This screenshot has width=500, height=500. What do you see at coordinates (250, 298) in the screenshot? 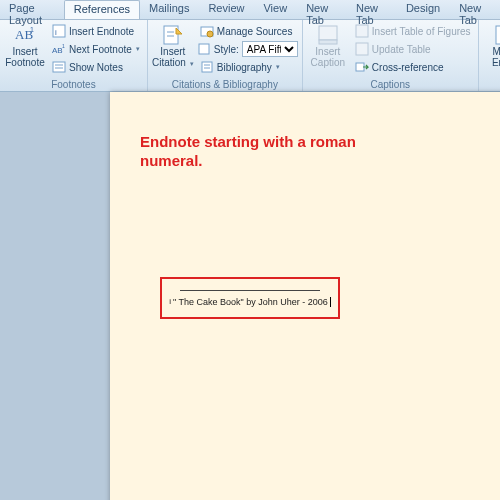
I see `highlight-box: i " The Cake Book" by John Uher - 2006` at bounding box center [250, 298].